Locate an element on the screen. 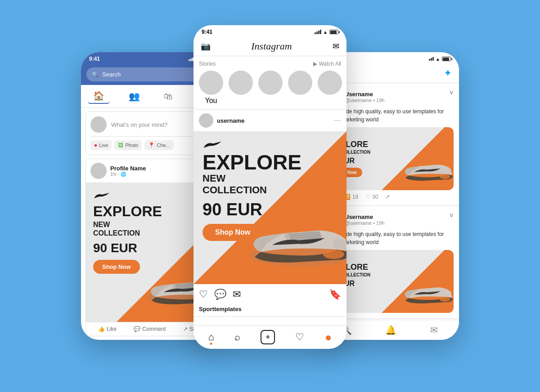  tw-wifi-icon: ▲ is located at coordinates (438, 59).